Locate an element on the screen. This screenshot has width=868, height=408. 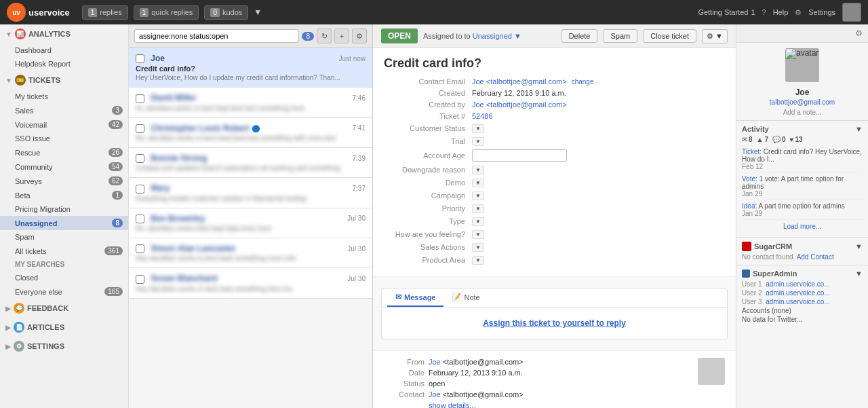
spam-button: Spam is located at coordinates (620, 36).